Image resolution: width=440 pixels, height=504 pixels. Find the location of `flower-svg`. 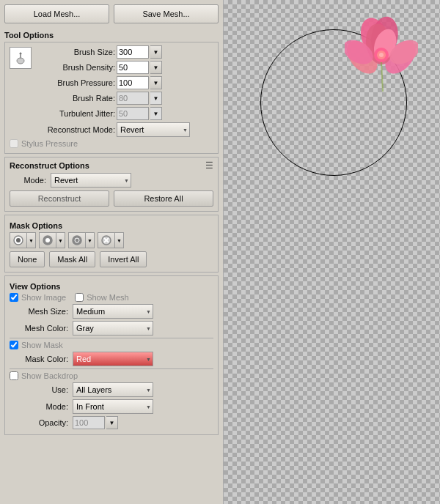

flower-svg is located at coordinates (381, 55).